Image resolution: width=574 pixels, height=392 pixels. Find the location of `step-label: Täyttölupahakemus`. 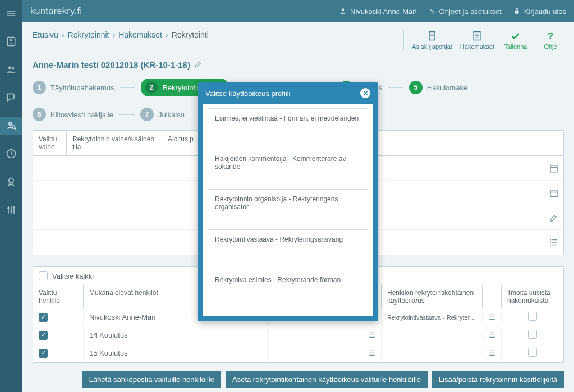

step-label: Täyttölupahakemus is located at coordinates (82, 87).